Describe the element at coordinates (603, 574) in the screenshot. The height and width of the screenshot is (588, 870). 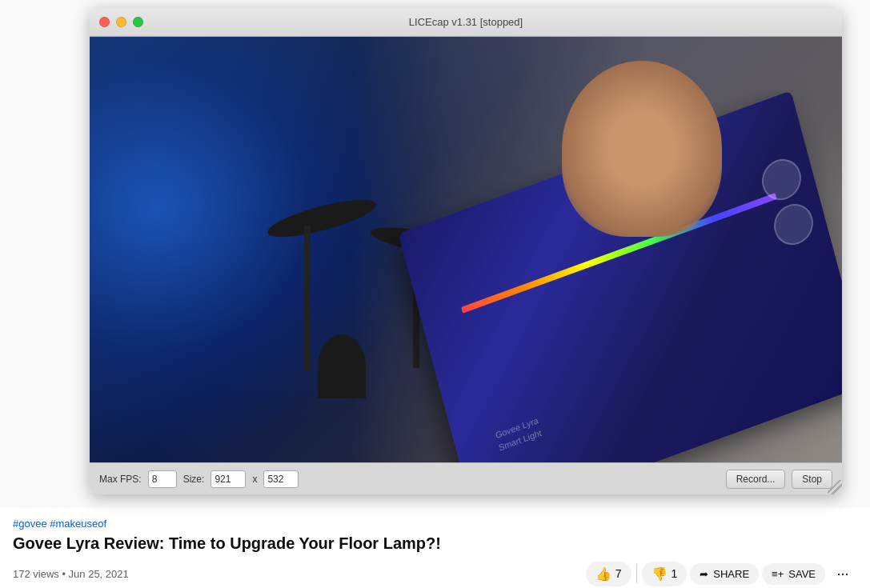
I see `like-icon: 👍` at that location.